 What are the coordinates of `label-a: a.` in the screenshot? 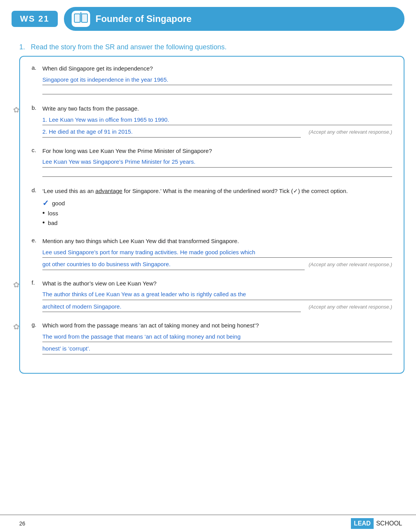 It's located at (37, 68).